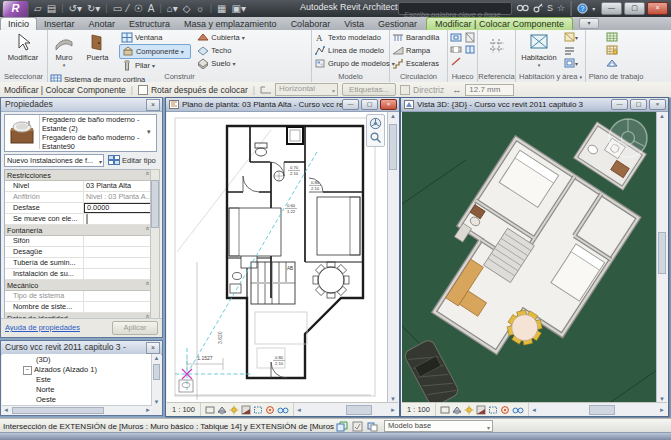 Image resolution: width=671 pixels, height=440 pixels. Describe the element at coordinates (76, 390) in the screenshot. I see `tree-item-norte: Norte` at that location.